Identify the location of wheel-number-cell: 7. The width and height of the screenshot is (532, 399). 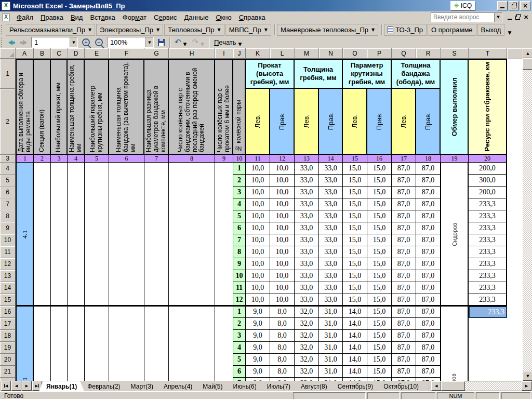
(240, 240).